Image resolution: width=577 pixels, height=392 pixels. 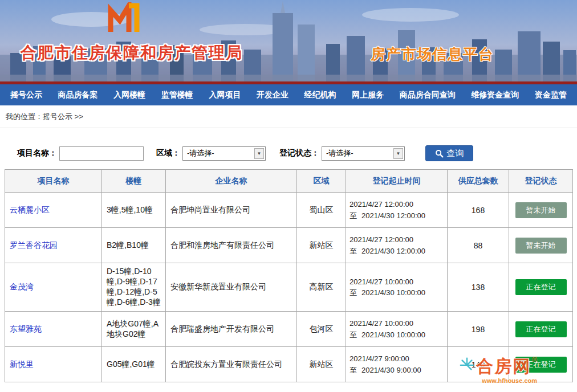 What do you see at coordinates (289, 287) in the screenshot?
I see `table-row: 金茂湾D-15幢,D-10幢,D-9幢,D-17幢,D-12幢,D-5幢,D-6…` at bounding box center [289, 287].